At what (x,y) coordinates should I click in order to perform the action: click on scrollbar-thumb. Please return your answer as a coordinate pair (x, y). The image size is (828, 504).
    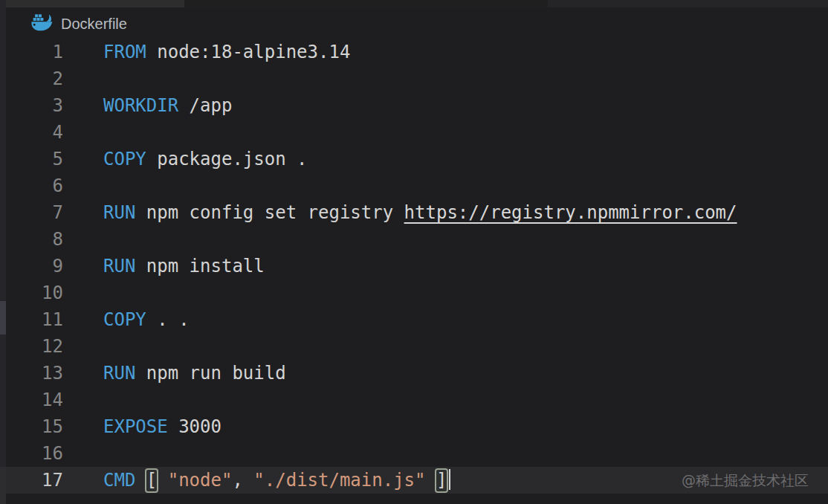
    Looking at the image, I should click on (3, 318).